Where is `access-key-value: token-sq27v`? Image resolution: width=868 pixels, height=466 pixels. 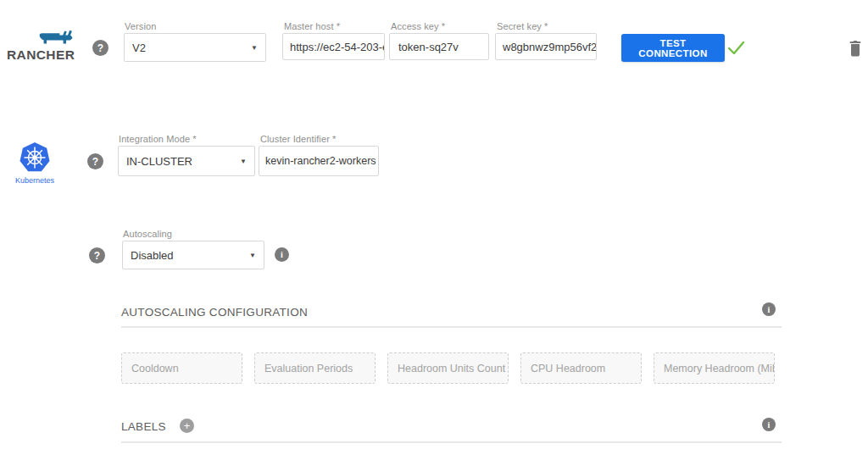
access-key-value: token-sq27v is located at coordinates (429, 47).